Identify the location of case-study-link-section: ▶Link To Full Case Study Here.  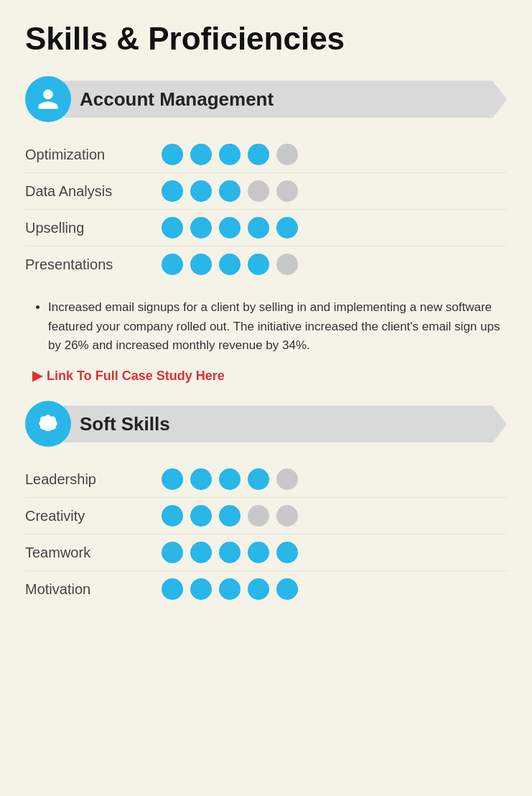
(270, 376).